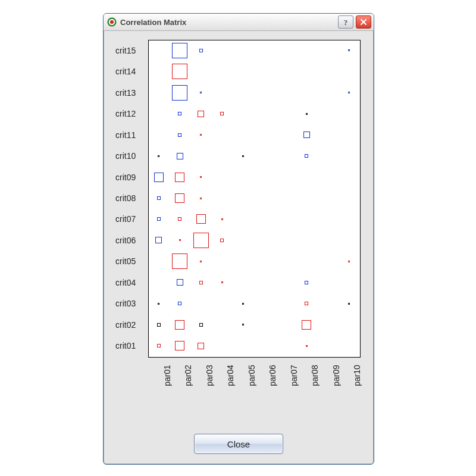 This screenshot has width=476, height=476. Describe the element at coordinates (130, 114) in the screenshot. I see `y-axis-label: crit12` at that location.